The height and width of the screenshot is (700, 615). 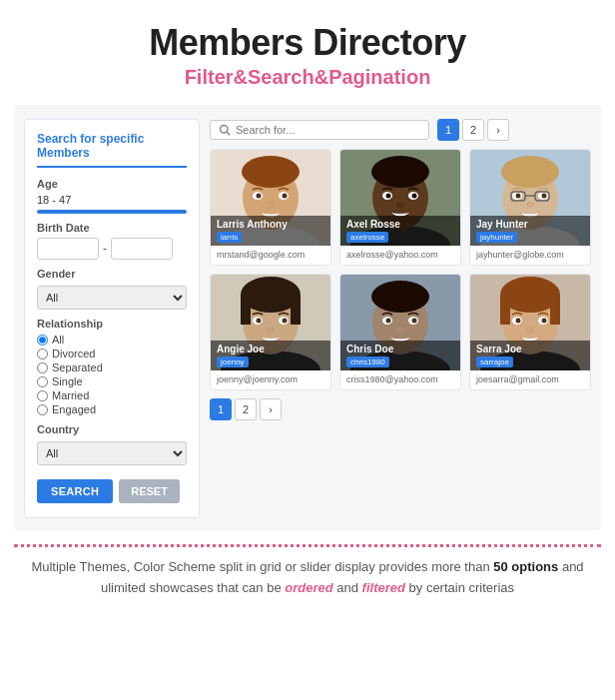 What do you see at coordinates (252, 225) in the screenshot?
I see `member-name: Larris Anthony` at bounding box center [252, 225].